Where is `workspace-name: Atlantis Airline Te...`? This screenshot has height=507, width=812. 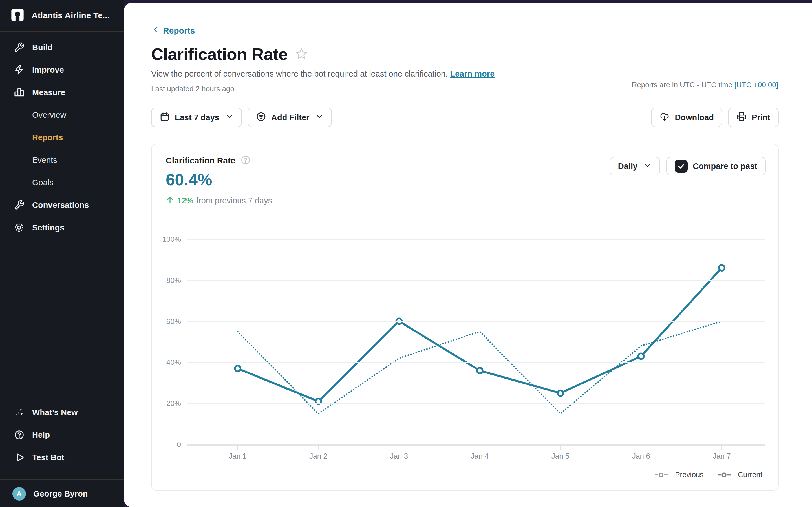 workspace-name: Atlantis Airline Te... is located at coordinates (70, 15).